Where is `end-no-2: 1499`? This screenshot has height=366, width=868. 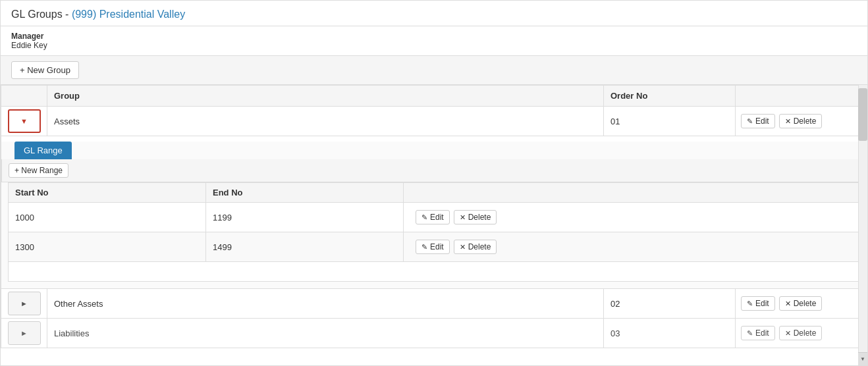 end-no-2: 1499 is located at coordinates (305, 248).